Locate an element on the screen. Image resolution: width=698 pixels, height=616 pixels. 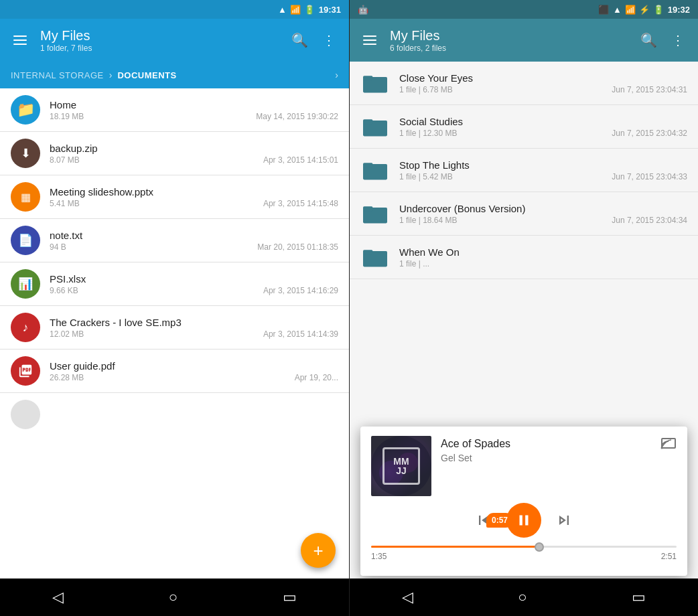
file-info-mp3: The Crackers - I love SE.mp3 12.02 MB Ap… is located at coordinates (194, 328).